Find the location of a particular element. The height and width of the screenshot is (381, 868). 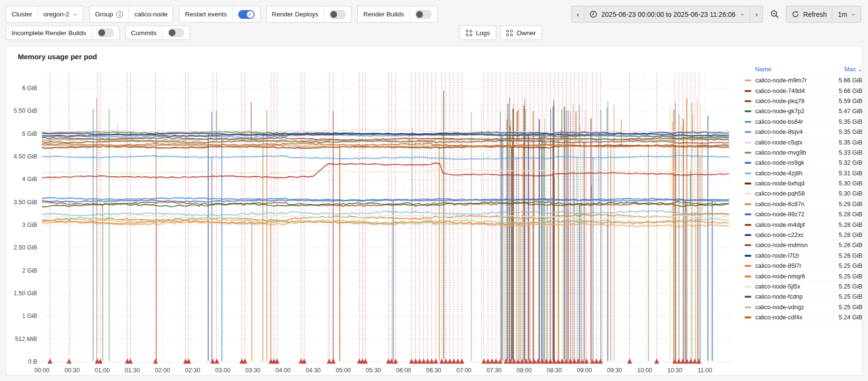

legend-row: calico-node-vdngz5.25 GiB is located at coordinates (804, 307).